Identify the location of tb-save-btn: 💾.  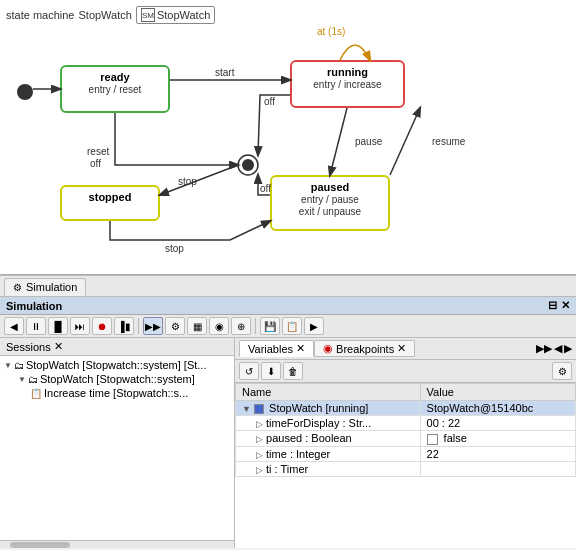
(270, 326).